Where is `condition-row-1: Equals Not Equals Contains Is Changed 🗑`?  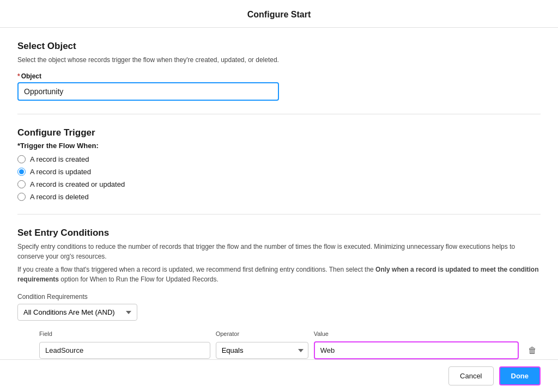
condition-row-1: Equals Not Equals Contains Is Changed 🗑 is located at coordinates (279, 351).